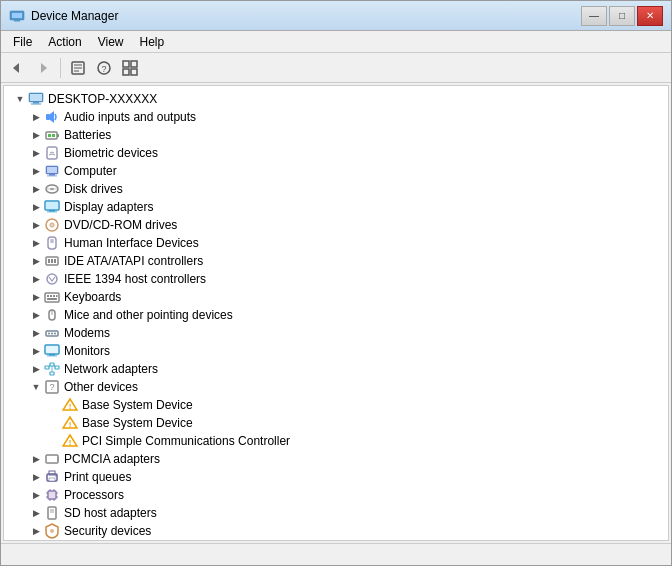 The height and width of the screenshot is (566, 672). What do you see at coordinates (36, 153) in the screenshot?
I see `biometric-expand: ▶` at bounding box center [36, 153].